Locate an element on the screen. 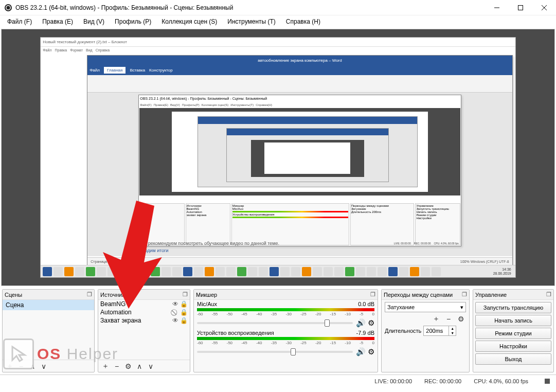 The image size is (556, 392). controls-title: Управление is located at coordinates (491, 295).